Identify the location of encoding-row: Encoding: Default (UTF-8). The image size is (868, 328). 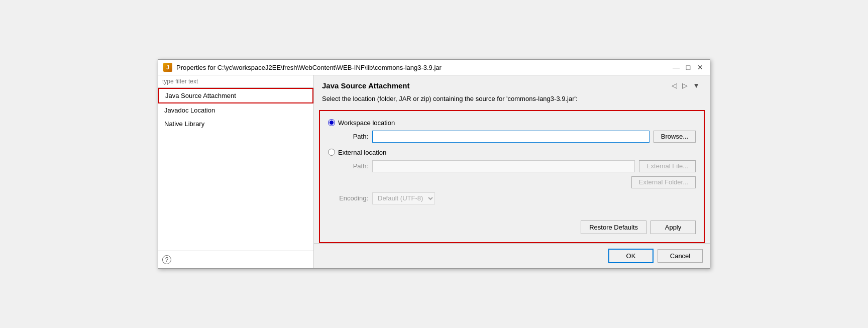
(512, 198).